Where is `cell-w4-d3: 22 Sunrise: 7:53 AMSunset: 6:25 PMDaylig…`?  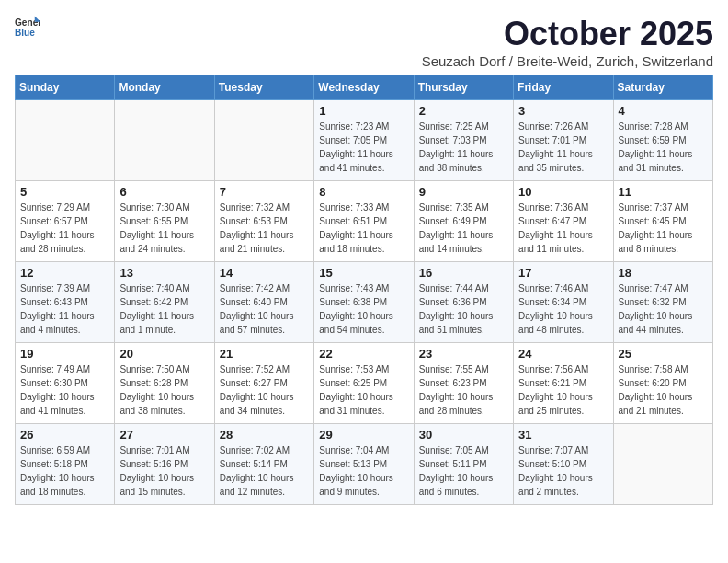 cell-w4-d3: 22 Sunrise: 7:53 AMSunset: 6:25 PMDaylig… is located at coordinates (364, 384).